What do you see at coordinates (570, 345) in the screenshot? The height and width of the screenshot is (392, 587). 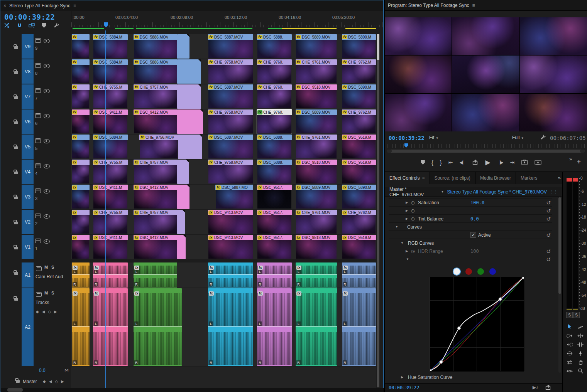 I see `track-select-backward-tool` at bounding box center [570, 345].